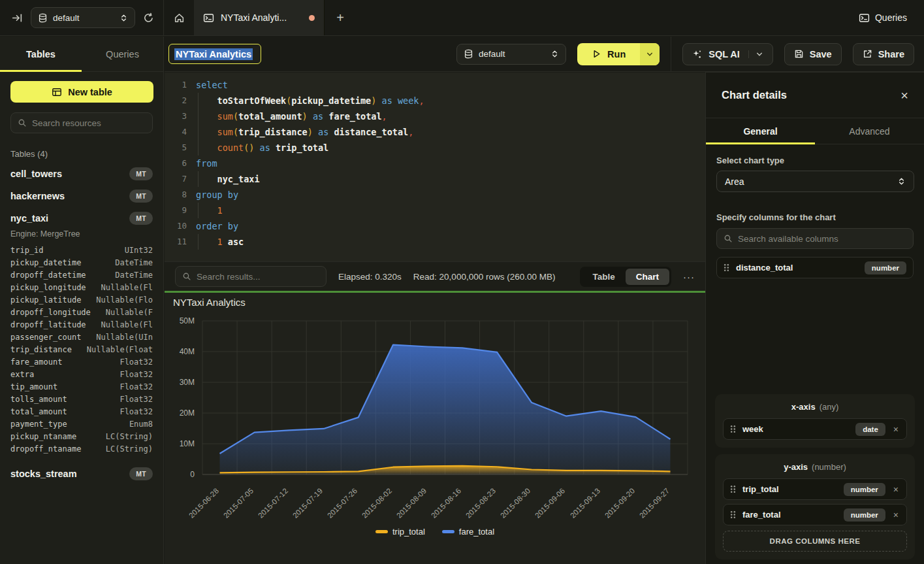 This screenshot has width=924, height=564. I want to click on database-selector: default, so click(83, 18).